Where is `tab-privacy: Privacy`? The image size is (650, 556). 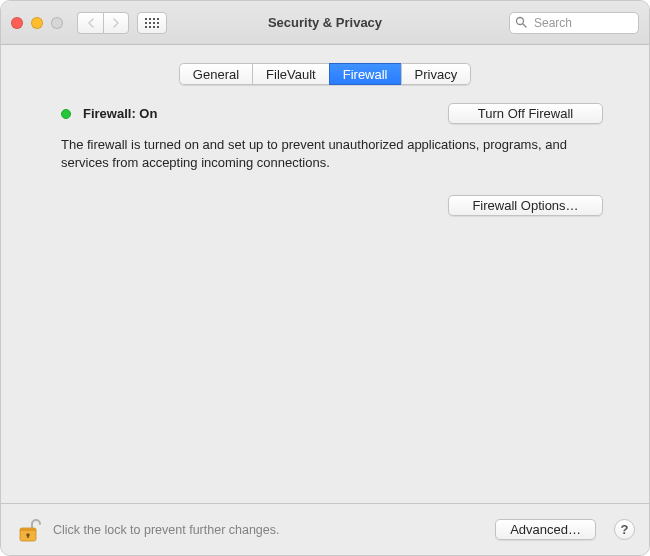 tab-privacy: Privacy is located at coordinates (436, 74).